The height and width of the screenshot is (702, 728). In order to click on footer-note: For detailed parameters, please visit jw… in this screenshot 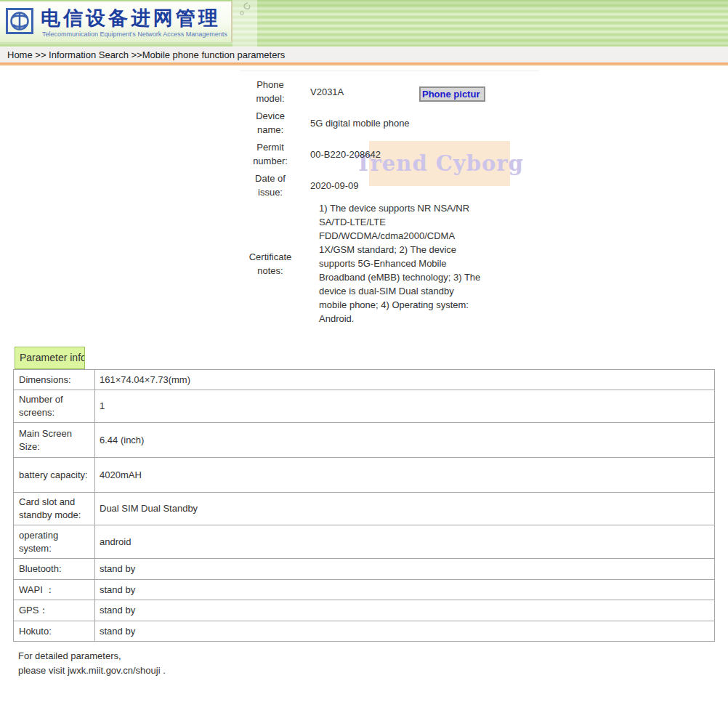, I will do `click(92, 663)`.